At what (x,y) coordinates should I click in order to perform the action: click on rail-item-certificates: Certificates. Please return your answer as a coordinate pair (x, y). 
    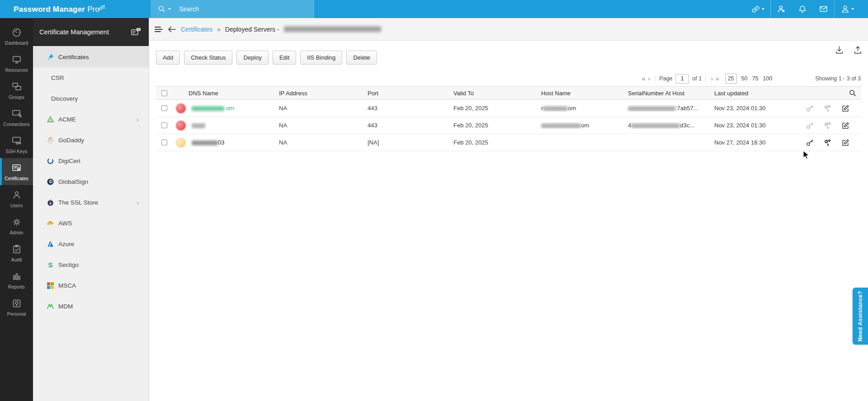
    Looking at the image, I should click on (16, 172).